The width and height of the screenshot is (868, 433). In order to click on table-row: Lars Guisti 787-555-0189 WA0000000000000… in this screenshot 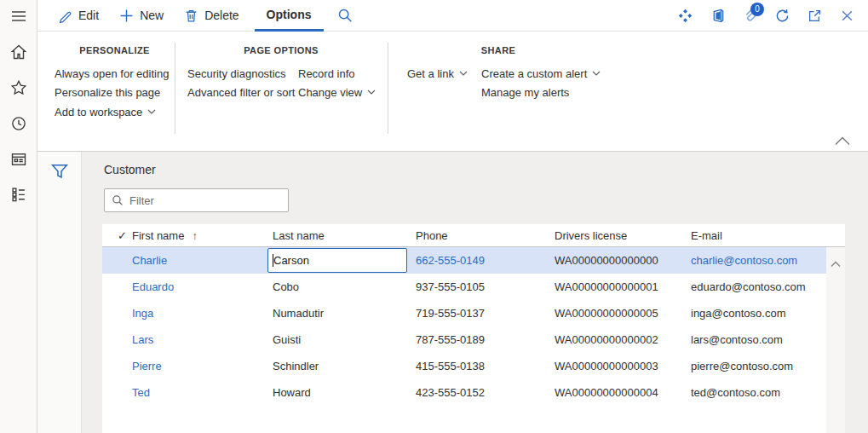, I will do `click(474, 339)`.